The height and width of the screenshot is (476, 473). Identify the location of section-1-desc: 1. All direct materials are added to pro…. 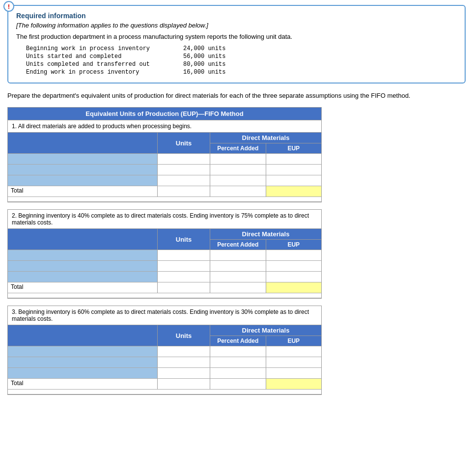
(165, 127).